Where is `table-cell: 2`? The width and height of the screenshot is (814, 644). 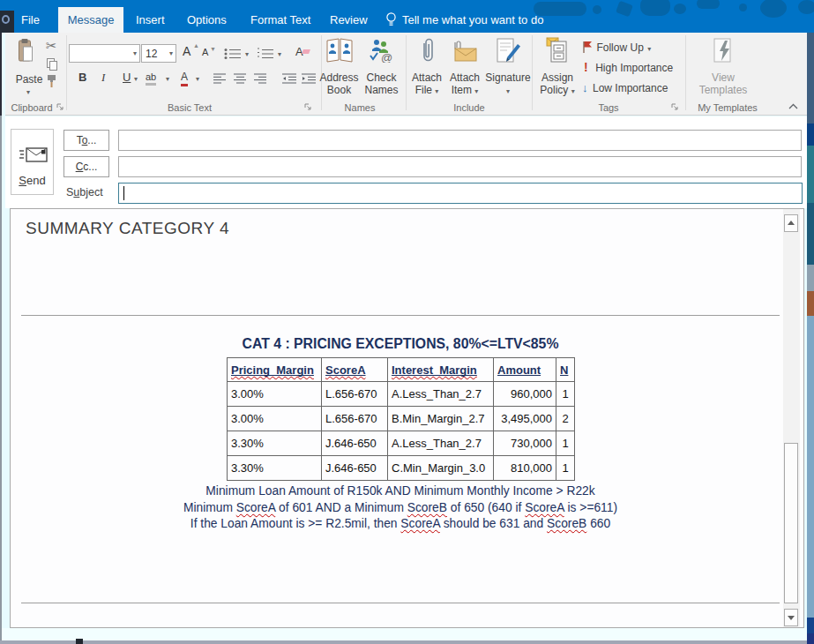
table-cell: 2 is located at coordinates (566, 419).